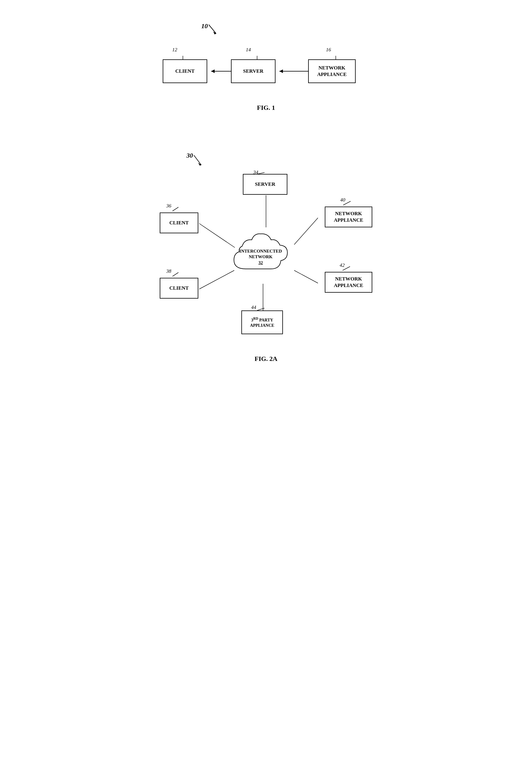 The image size is (532, 761). Describe the element at coordinates (261, 254) in the screenshot. I see `cloud-container: INTERCONNECTEDNETWORK 32` at that location.